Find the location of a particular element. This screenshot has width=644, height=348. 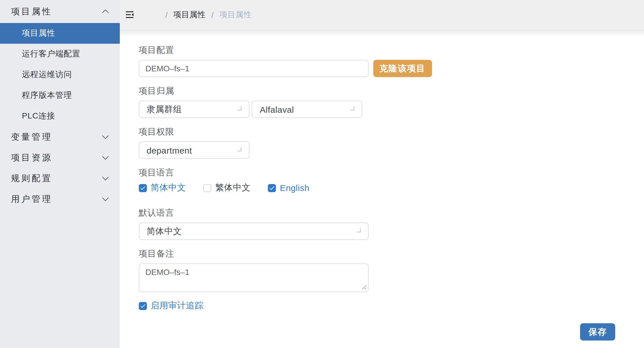

breadcrumb-item-current: 项目属性 is located at coordinates (236, 15).